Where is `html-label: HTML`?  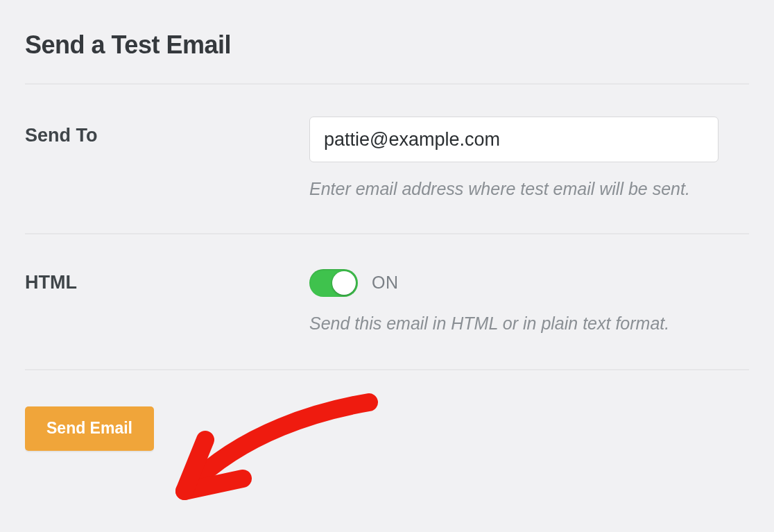
html-label: HTML is located at coordinates (167, 282).